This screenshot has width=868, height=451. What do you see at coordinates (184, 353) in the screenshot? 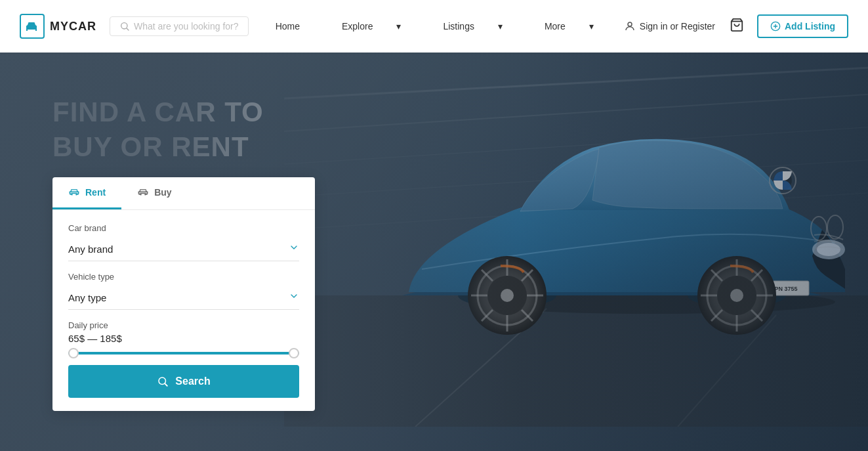
I see `price-slider-track` at bounding box center [184, 353].